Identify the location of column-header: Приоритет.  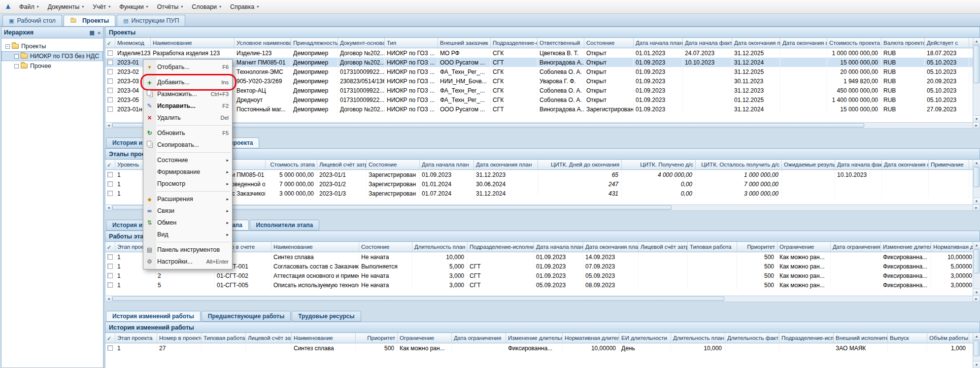
(757, 247).